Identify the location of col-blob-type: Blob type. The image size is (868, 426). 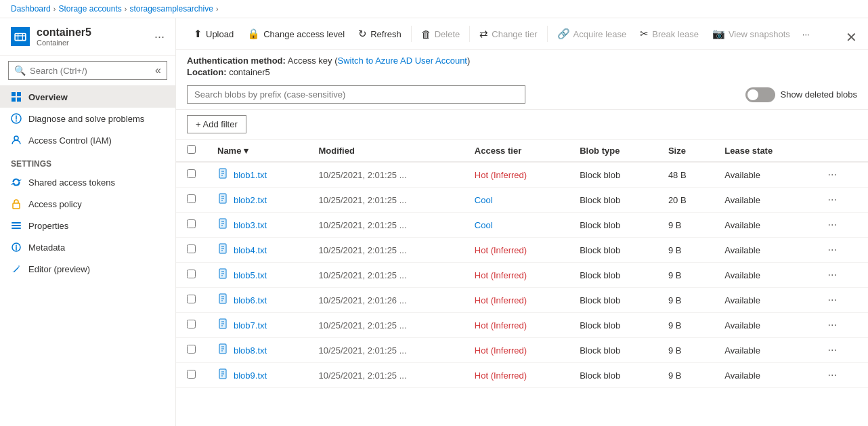
(613, 150).